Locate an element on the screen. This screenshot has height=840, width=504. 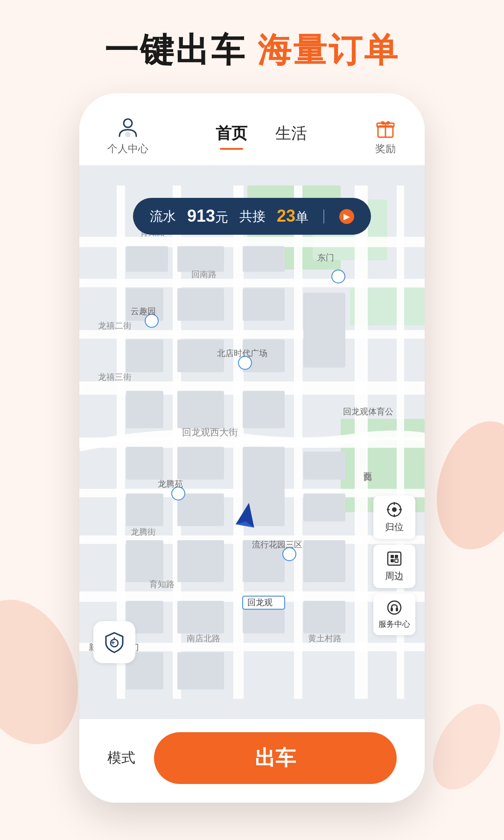
svg-text: 东门 is located at coordinates (326, 258).